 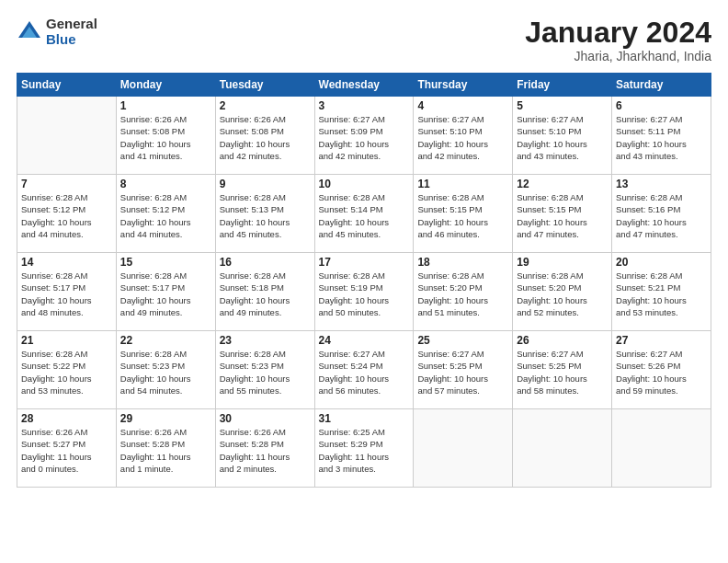 What do you see at coordinates (463, 136) in the screenshot?
I see `calendar-cell: 4Sunrise: 6:27 AMSunset: 5:10 PMDaylight…` at bounding box center [463, 136].